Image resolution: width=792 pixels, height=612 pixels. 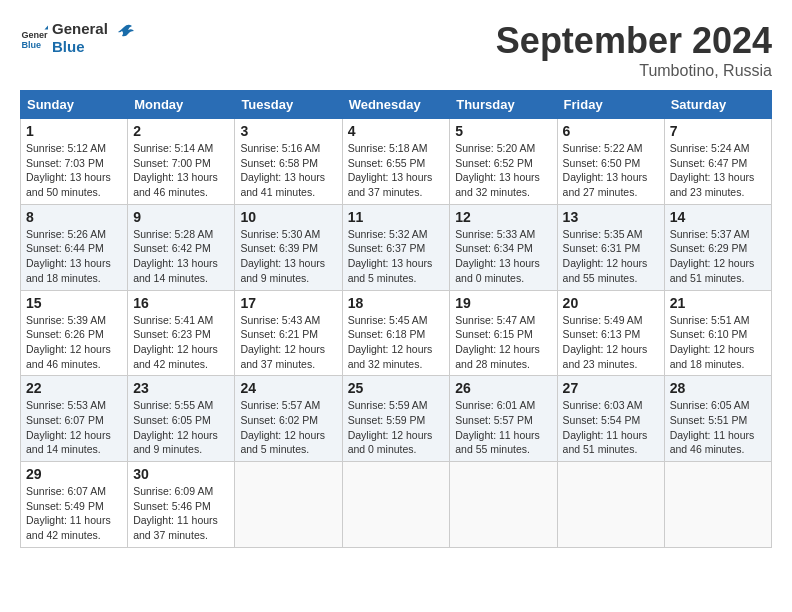 I want to click on day-number: 3, so click(x=288, y=131).